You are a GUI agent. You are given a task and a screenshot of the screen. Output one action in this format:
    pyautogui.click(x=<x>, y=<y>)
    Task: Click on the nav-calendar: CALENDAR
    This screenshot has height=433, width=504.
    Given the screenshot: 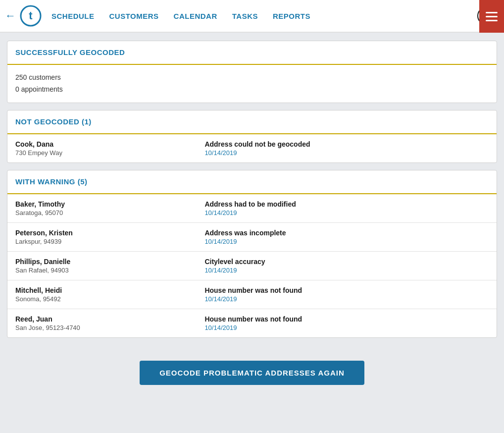 What is the action you would take?
    pyautogui.click(x=196, y=16)
    